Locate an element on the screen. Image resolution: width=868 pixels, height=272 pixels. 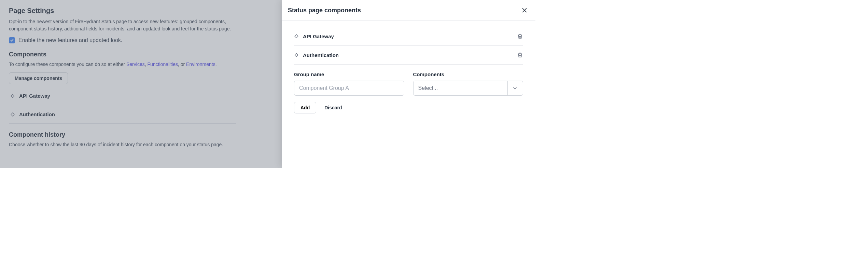
drawer-body: API Gateway Authentication Group name is located at coordinates (408, 70).